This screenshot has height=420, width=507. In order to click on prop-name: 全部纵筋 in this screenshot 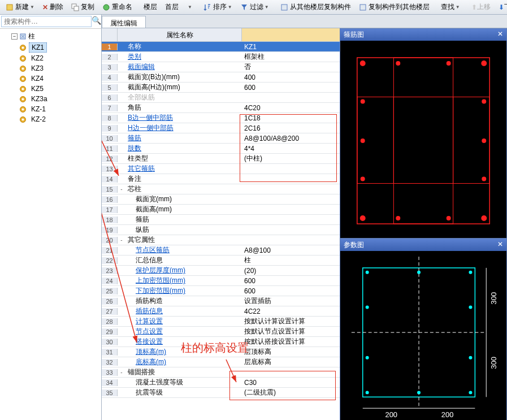, I will do `click(184, 97)`.